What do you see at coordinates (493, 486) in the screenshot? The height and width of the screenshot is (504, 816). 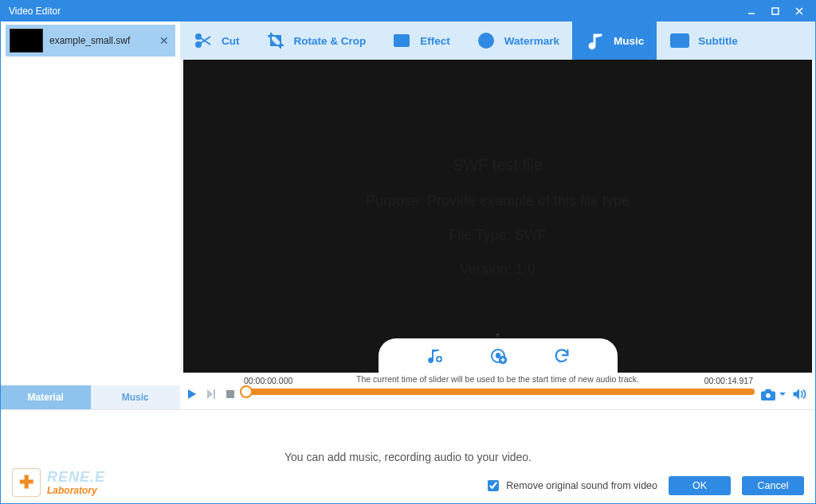 I see `remove-sound-input` at bounding box center [493, 486].